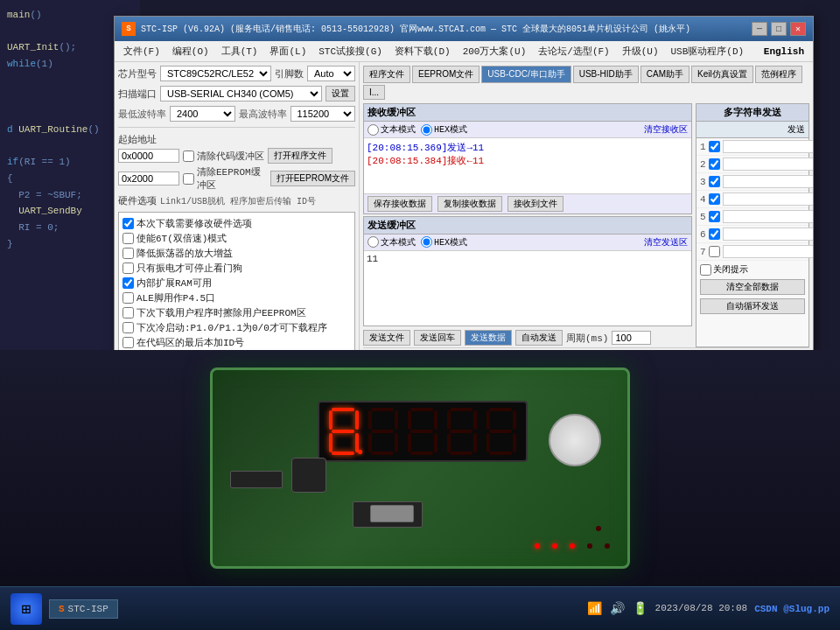 The image size is (840, 630). I want to click on min-baud-select: 2400, so click(203, 114).